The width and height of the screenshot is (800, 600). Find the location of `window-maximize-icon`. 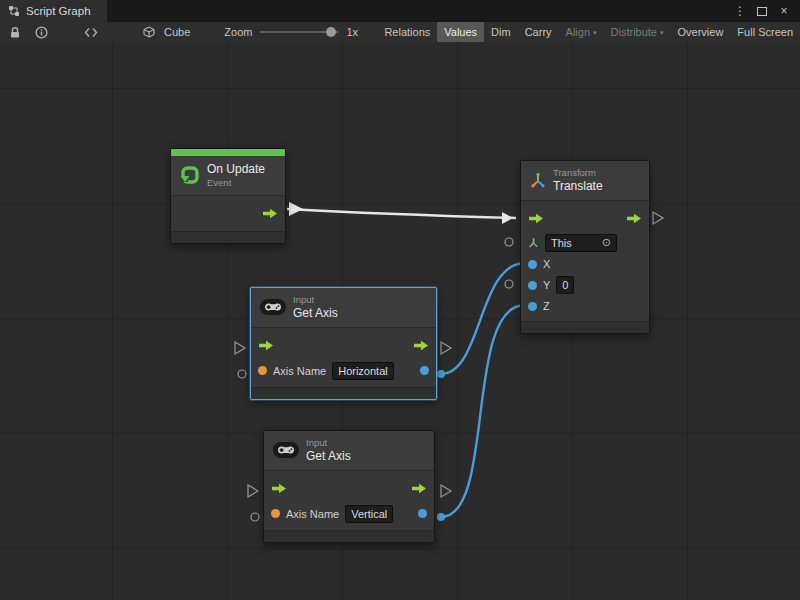

window-maximize-icon is located at coordinates (762, 11).